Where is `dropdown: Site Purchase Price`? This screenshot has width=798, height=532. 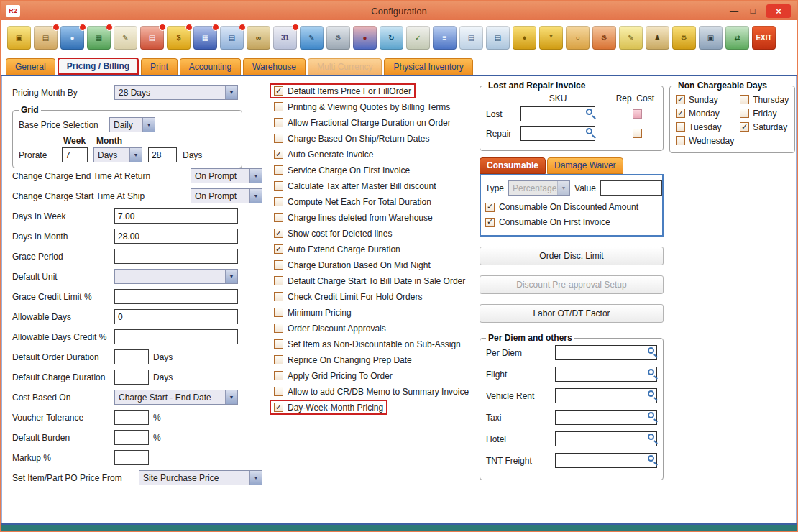
dropdown: Site Purchase Price is located at coordinates (201, 477).